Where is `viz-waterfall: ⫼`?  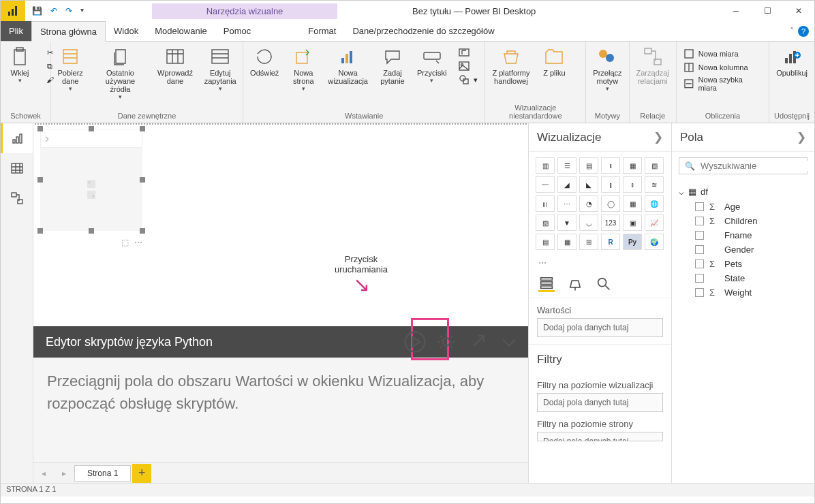
viz-waterfall: ⫼ is located at coordinates (545, 204).